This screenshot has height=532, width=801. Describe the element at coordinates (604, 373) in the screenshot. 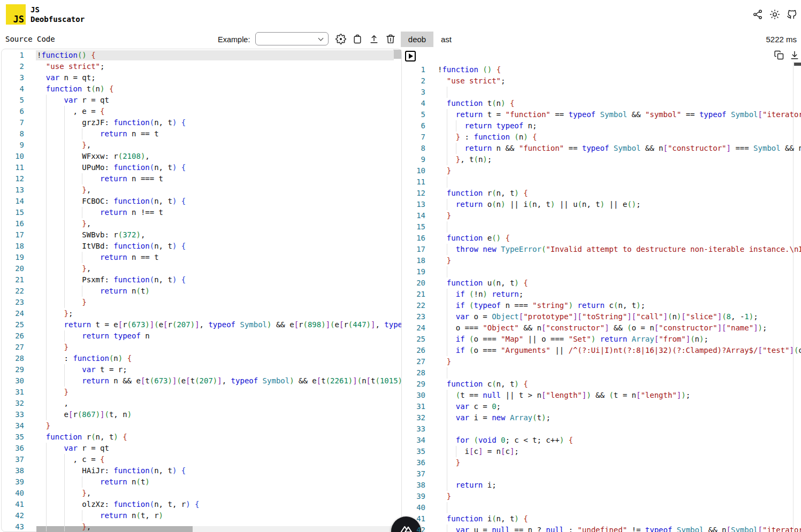

I see `code-line: 28` at that location.